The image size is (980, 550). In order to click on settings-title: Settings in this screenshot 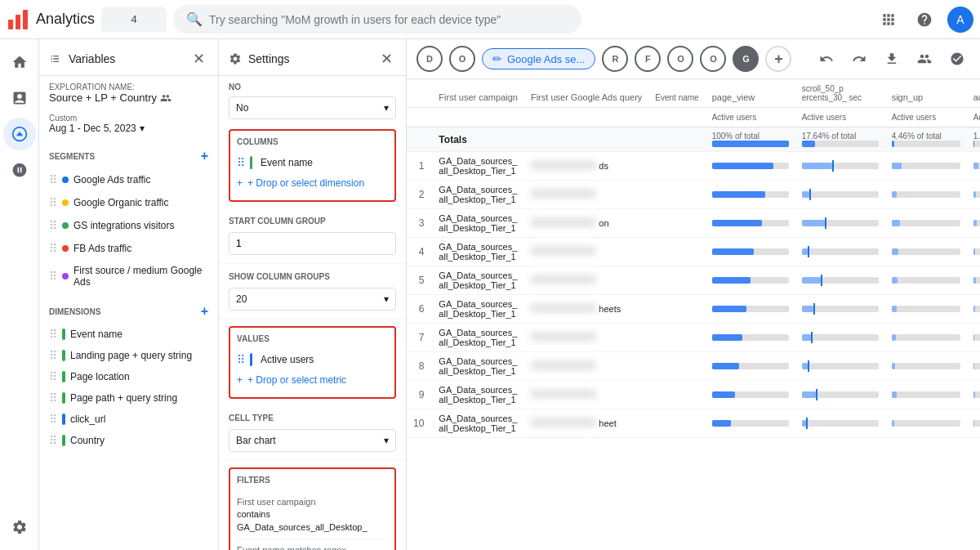, I will do `click(260, 59)`.